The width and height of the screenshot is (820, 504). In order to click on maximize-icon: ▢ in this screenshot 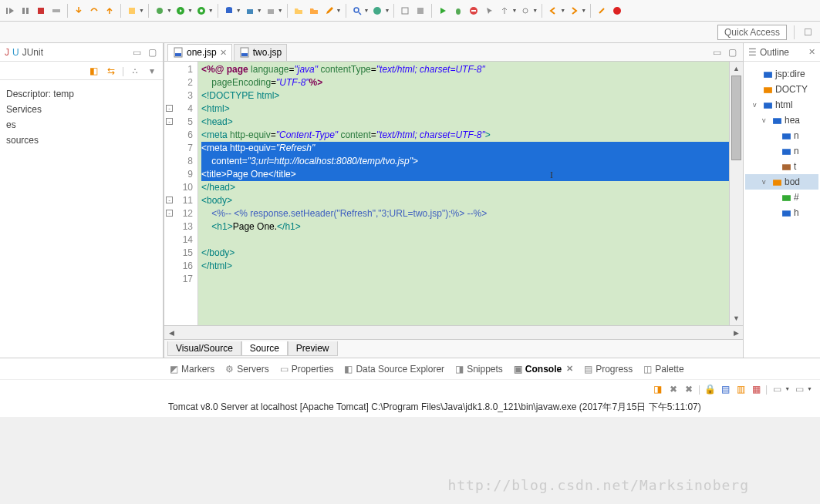, I will do `click(152, 52)`.